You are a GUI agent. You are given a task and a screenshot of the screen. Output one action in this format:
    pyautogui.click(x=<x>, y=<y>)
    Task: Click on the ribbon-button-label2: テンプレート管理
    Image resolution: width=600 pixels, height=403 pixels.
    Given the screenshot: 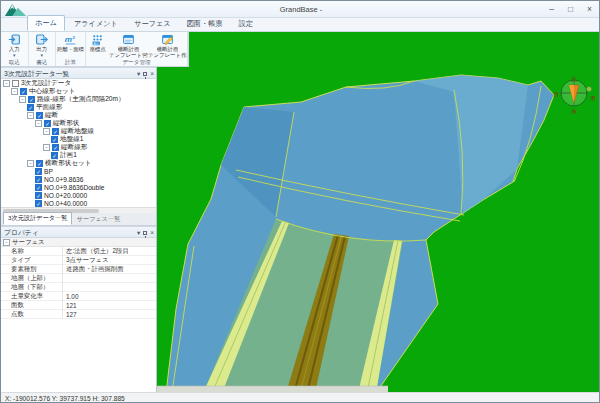 What is the action you would take?
    pyautogui.click(x=128, y=55)
    